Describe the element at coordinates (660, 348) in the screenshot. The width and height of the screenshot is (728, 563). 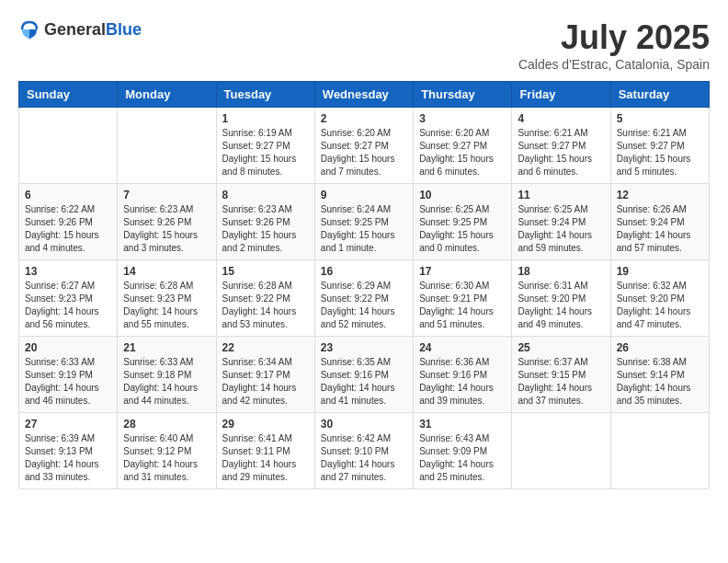
I see `day-number: 26` at that location.